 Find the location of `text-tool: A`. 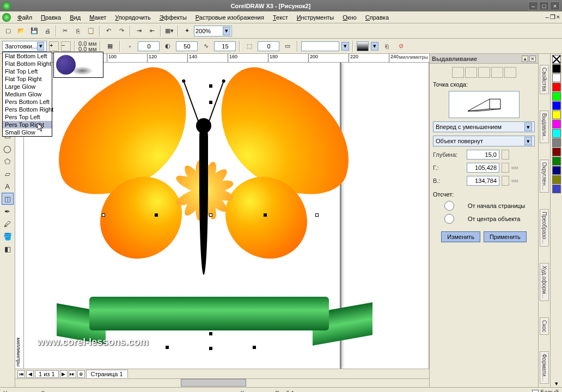

text-tool: A is located at coordinates (8, 186).